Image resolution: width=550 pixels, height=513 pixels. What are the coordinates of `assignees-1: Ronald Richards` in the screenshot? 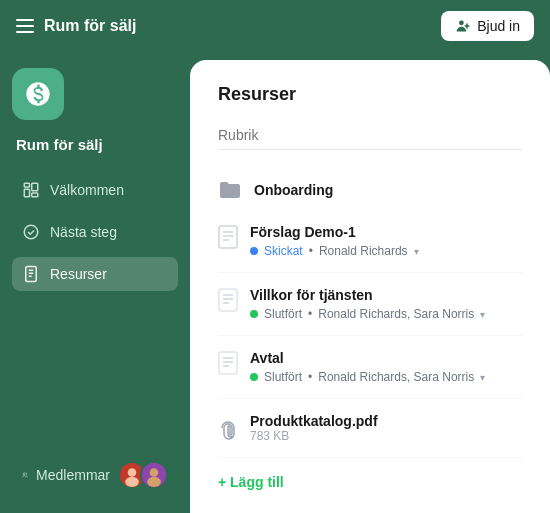 It's located at (364, 251).